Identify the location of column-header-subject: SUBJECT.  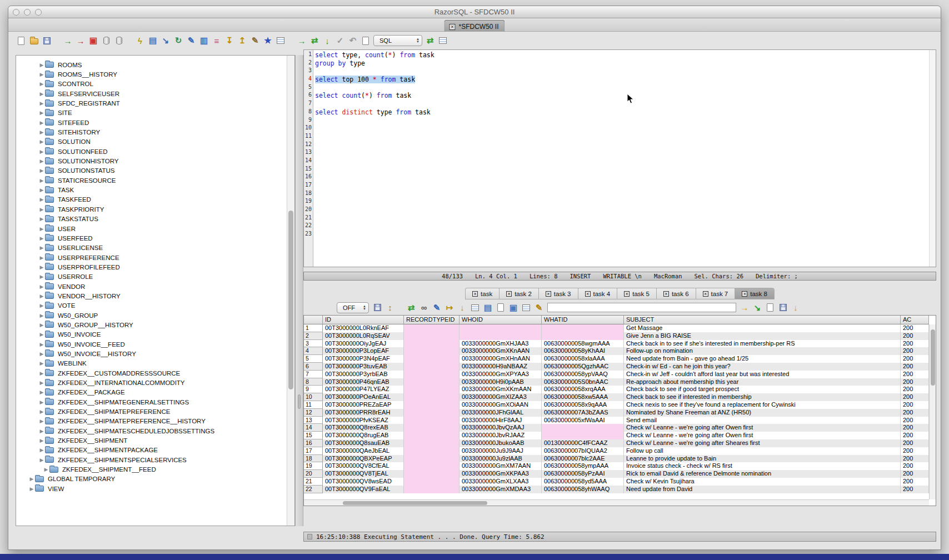
(762, 320).